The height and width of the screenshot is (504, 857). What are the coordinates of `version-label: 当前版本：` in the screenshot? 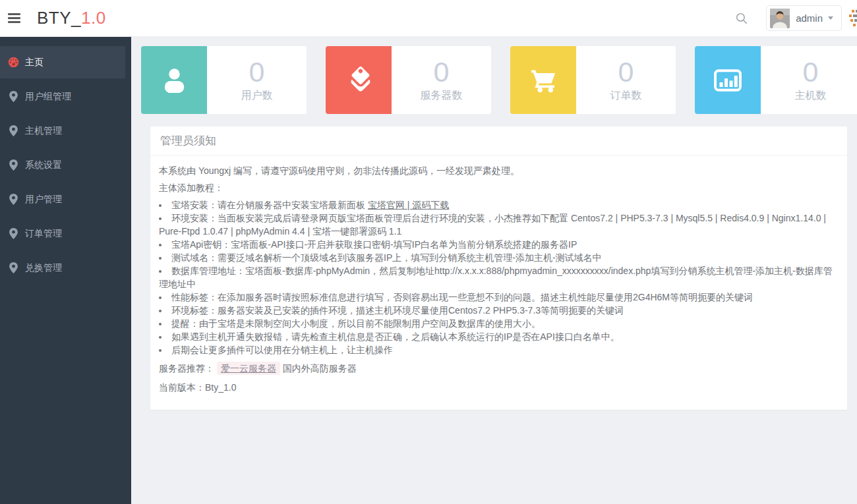 It's located at (182, 387).